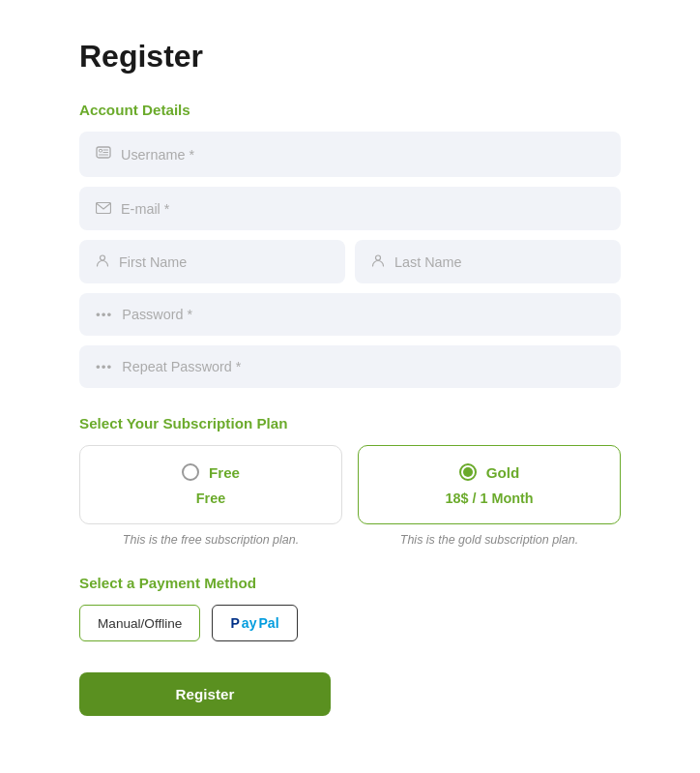 The width and height of the screenshot is (700, 773). What do you see at coordinates (350, 314) in the screenshot?
I see `password-input-wrapper: •••` at bounding box center [350, 314].